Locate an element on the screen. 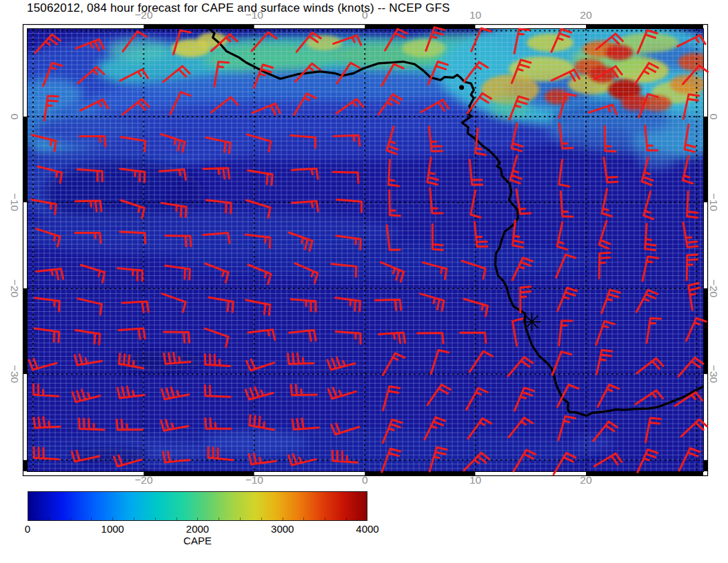  top-axis-label: 20 is located at coordinates (586, 15).